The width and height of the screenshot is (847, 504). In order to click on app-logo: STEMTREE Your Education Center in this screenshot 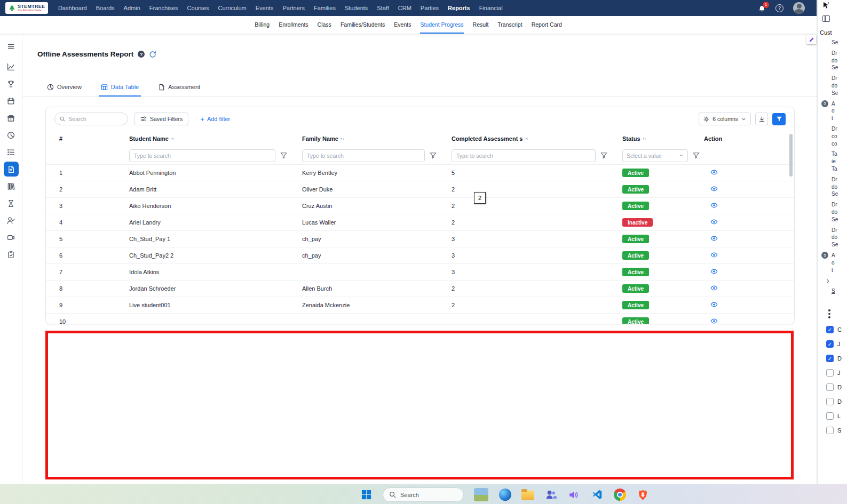, I will do `click(27, 8)`.